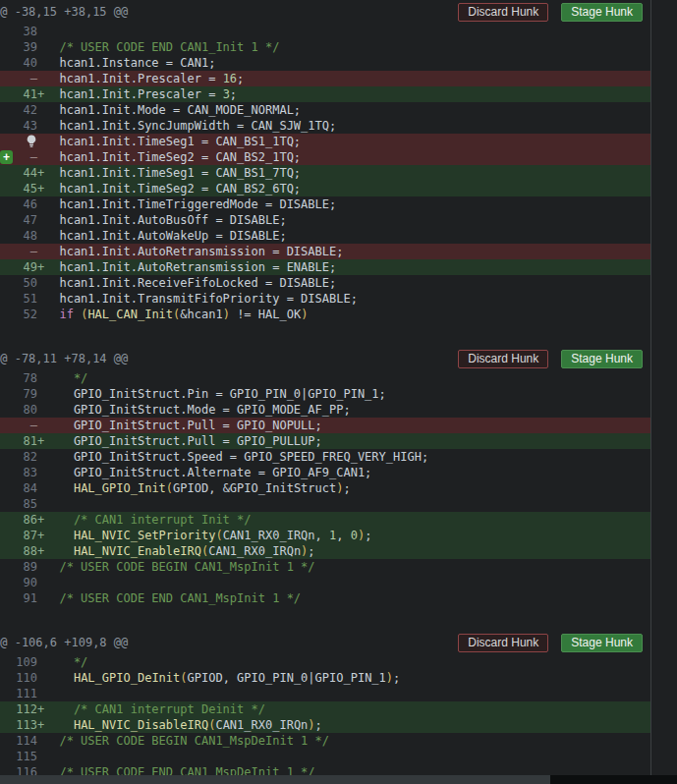  What do you see at coordinates (325, 457) in the screenshot?
I see `diff-line: 82 GPIO_InitStruct.Speed = GPIO_SPEED_FR…` at bounding box center [325, 457].